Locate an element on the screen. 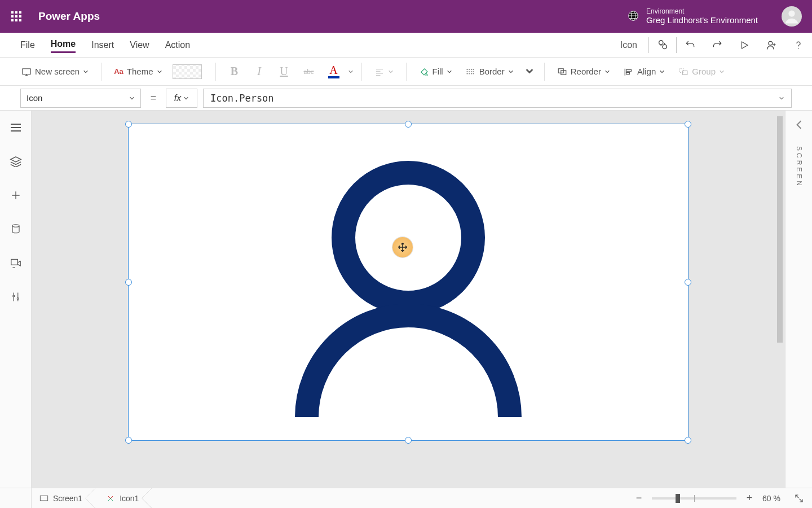  layers-icon is located at coordinates (16, 161).